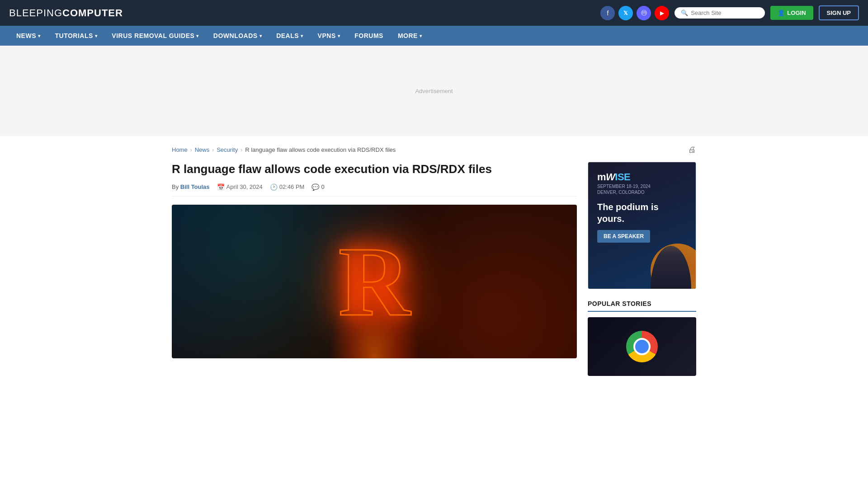 This screenshot has height=488, width=868. I want to click on nav-deals-caret: ▾, so click(302, 36).